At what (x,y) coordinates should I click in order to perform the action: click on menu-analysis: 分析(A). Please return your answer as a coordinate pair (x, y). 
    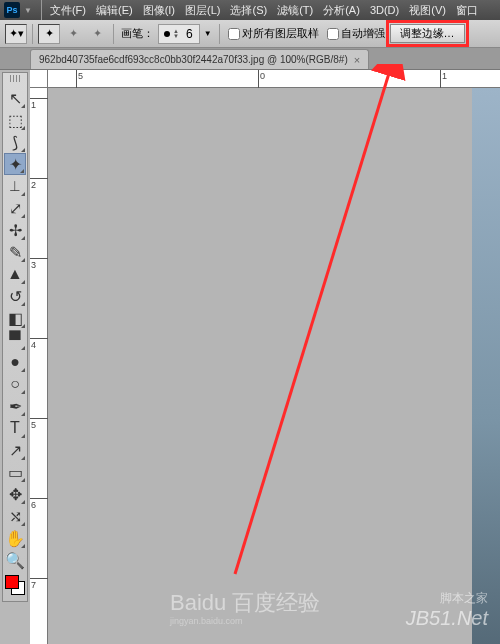
    Looking at the image, I should click on (342, 10).